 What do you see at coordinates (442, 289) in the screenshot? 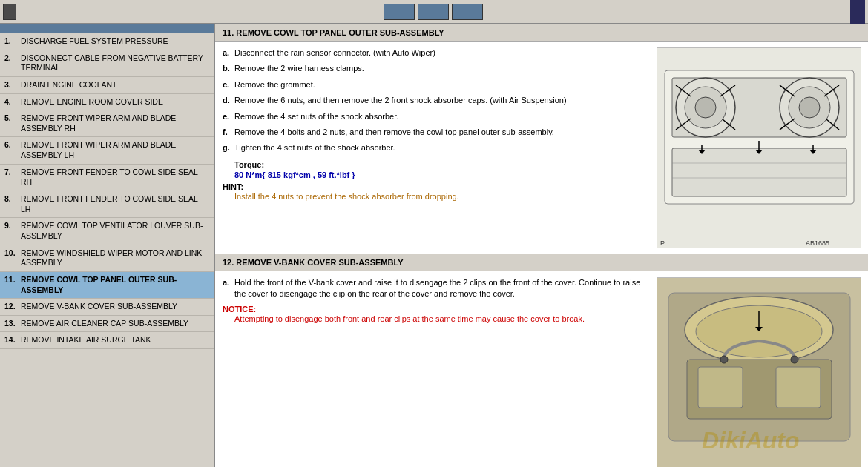
I see `step-text: Hold the front of the V-bank cover and r…` at bounding box center [442, 289].